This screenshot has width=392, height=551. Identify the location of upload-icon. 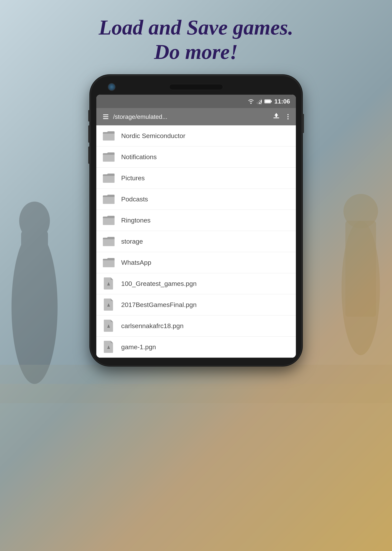
(276, 116).